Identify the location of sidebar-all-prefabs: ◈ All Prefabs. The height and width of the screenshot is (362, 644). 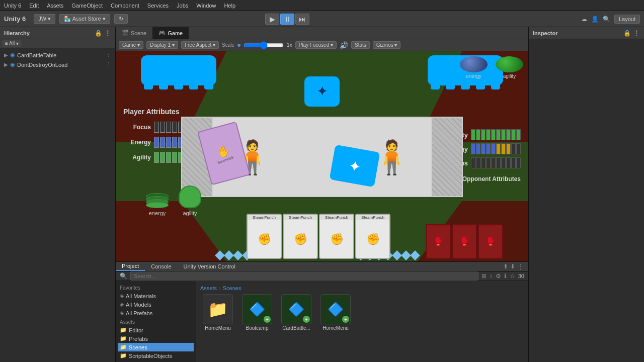
(156, 313).